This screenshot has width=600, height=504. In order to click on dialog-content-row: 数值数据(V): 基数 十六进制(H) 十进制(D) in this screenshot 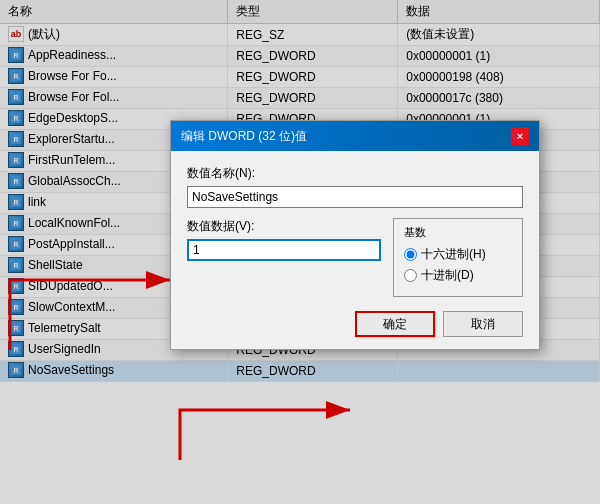, I will do `click(355, 258)`.